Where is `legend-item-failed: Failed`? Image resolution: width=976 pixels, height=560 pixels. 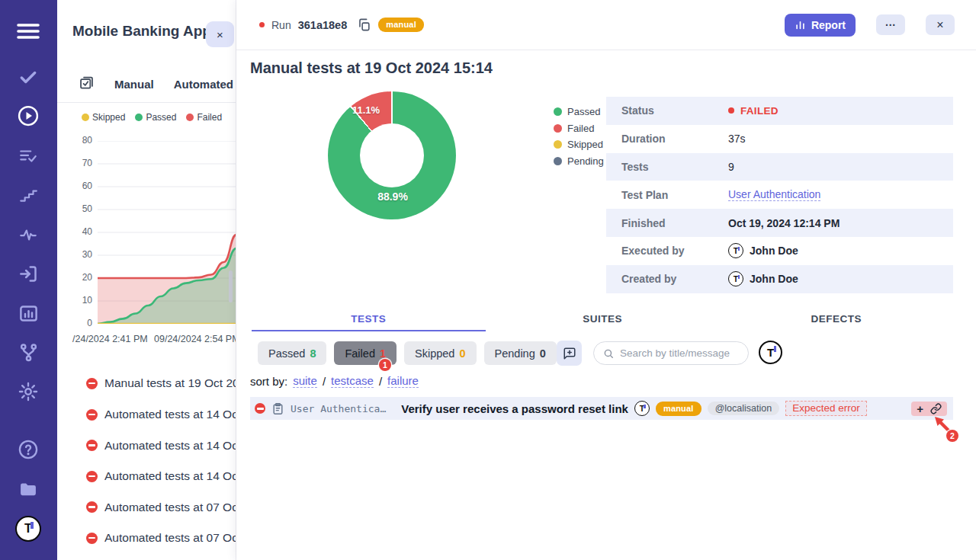
legend-item-failed: Failed is located at coordinates (579, 129).